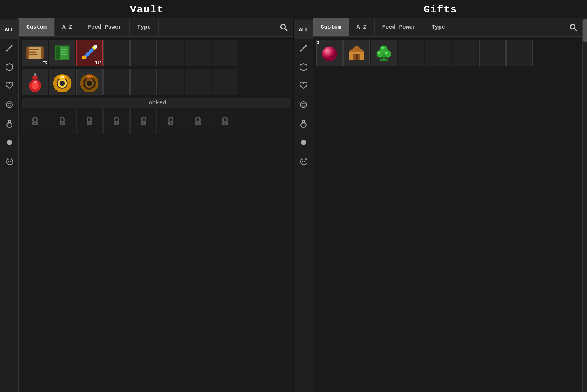  Describe the element at coordinates (303, 161) in the screenshot. I see `gifts-filter-special` at that location.